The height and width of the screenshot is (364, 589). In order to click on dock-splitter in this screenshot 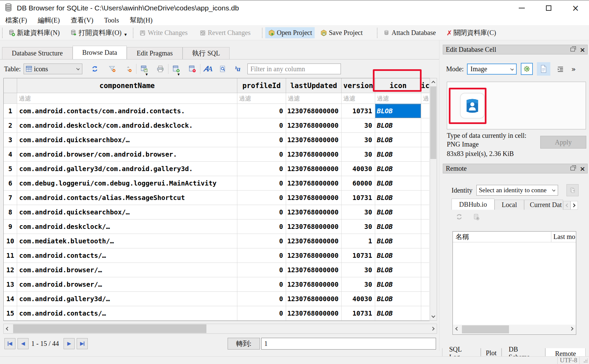, I will do `click(440, 196)`.